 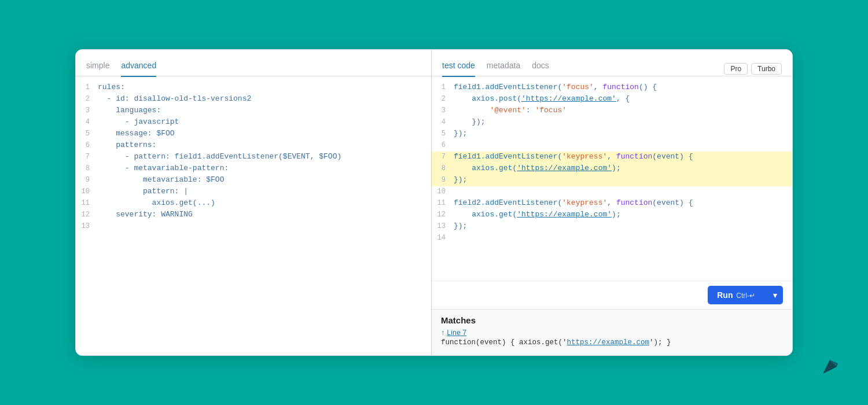 I want to click on match-line-ref: ↑Line 7, so click(x=612, y=333).